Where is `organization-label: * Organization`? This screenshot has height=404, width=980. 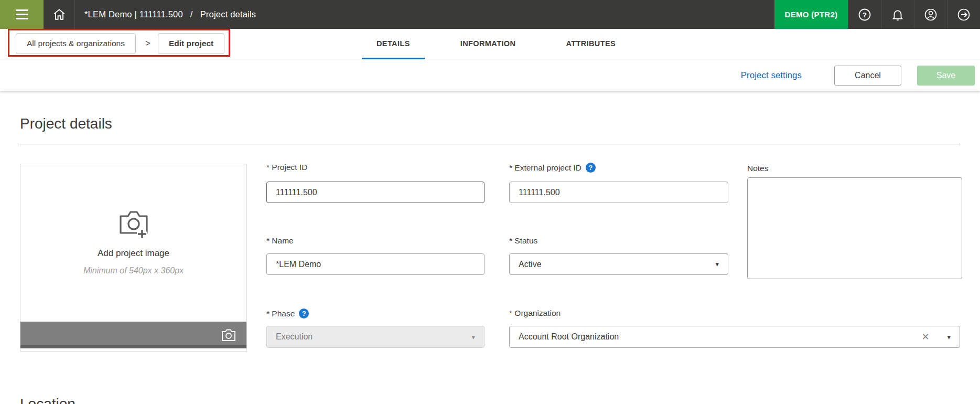 organization-label: * Organization is located at coordinates (535, 313).